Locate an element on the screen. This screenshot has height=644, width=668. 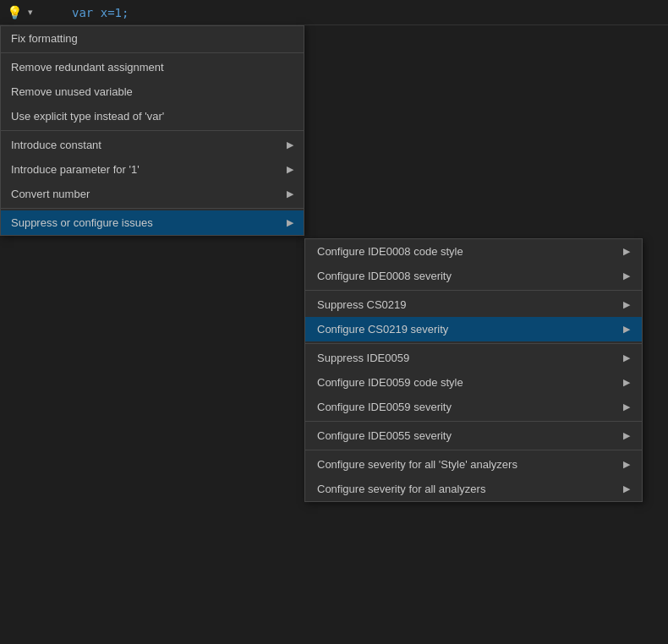
dropdown-arrow-icon: ▾ is located at coordinates (30, 12).